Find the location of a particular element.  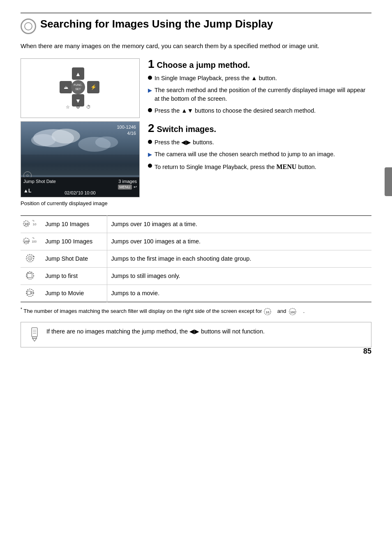

arrow-icon: ▶ is located at coordinates (150, 90).